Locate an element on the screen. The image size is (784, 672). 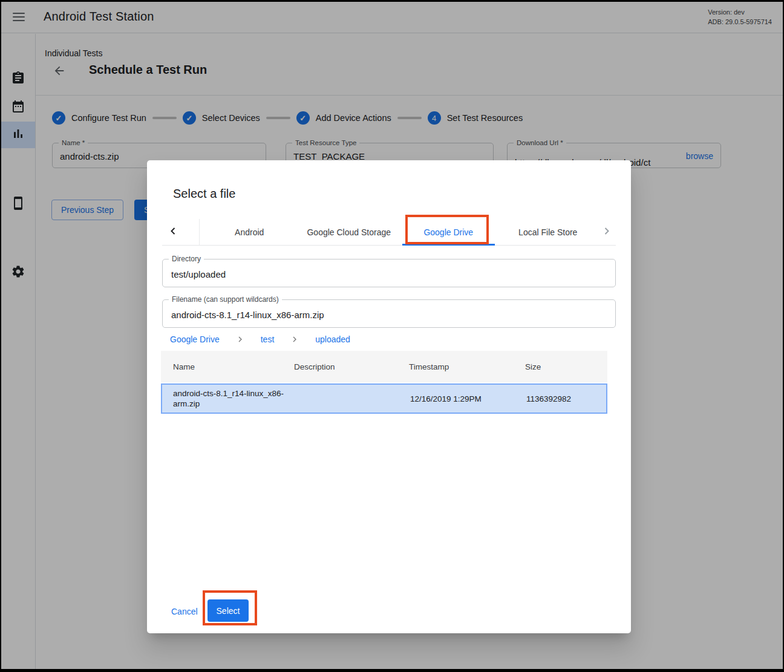
file-table-header: Name Description Timestamp Size is located at coordinates (384, 367).